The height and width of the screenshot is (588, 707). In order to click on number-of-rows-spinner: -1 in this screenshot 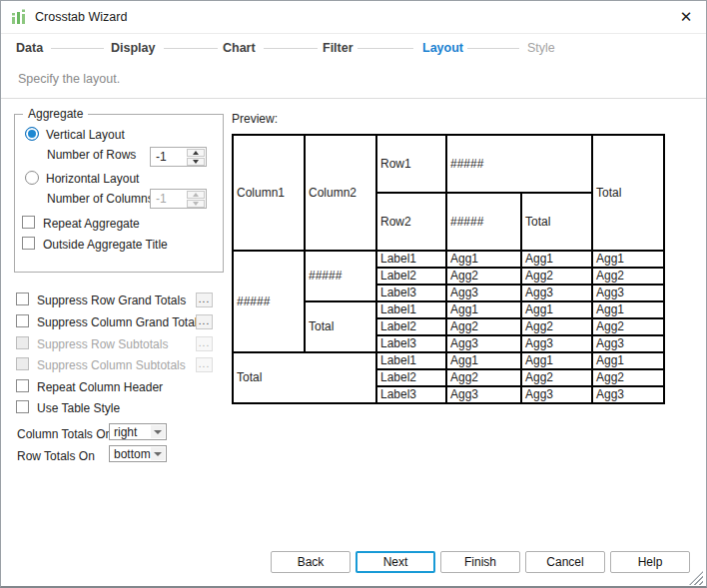, I will do `click(178, 157)`.